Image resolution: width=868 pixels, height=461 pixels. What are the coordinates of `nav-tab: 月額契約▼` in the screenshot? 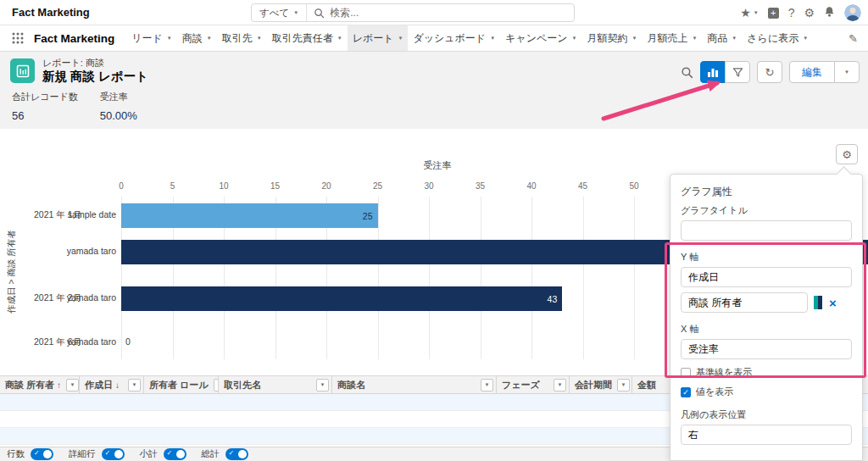 It's located at (612, 38).